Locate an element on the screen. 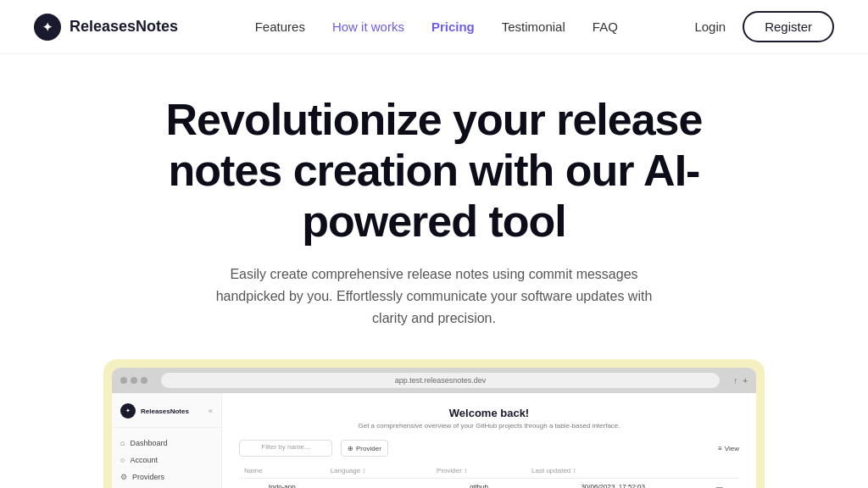 Image resolution: width=868 pixels, height=488 pixels. col-last-updated: Last updated ↕ is located at coordinates (613, 471).